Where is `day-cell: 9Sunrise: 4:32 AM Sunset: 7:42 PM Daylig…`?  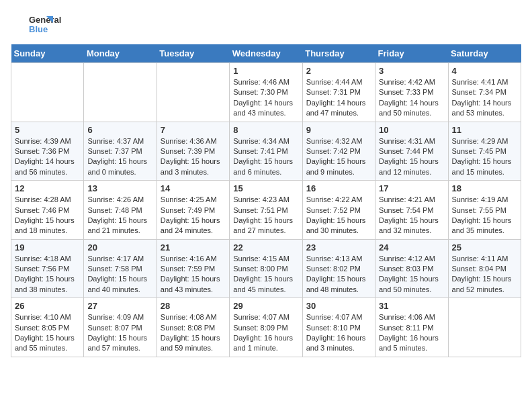 day-cell: 9Sunrise: 4:32 AM Sunset: 7:42 PM Daylig… is located at coordinates (339, 151).